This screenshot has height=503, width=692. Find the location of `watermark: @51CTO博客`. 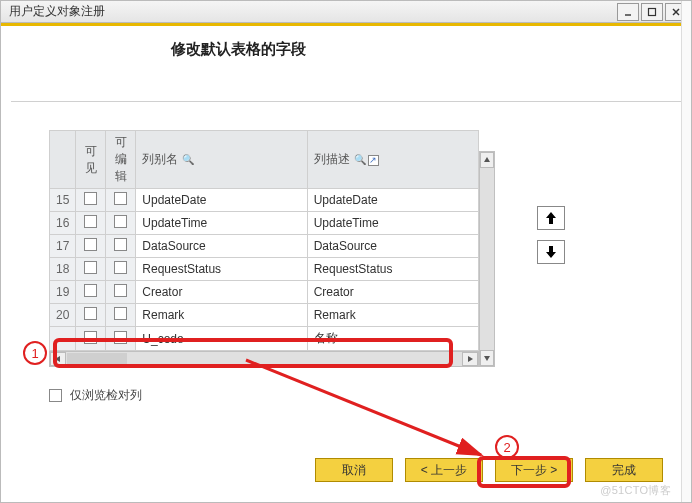

watermark: @51CTO博客 is located at coordinates (636, 490).